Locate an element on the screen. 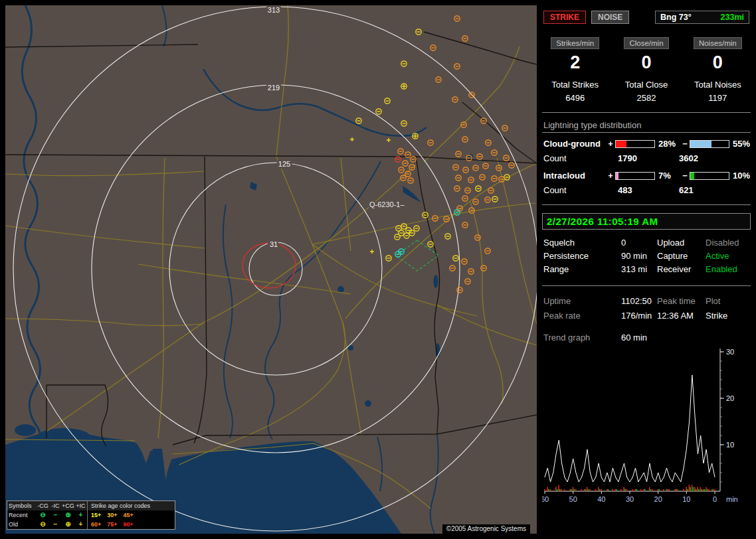 The height and width of the screenshot is (539, 756). trend-x-tick-label: 30 is located at coordinates (630, 499).